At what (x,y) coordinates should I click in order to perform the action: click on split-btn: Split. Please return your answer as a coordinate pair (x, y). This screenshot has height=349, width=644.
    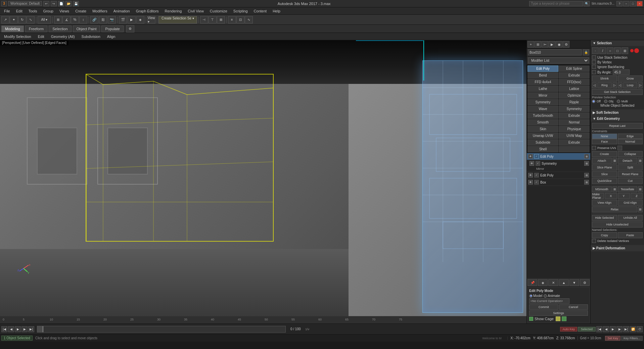
    Looking at the image, I should click on (631, 167).